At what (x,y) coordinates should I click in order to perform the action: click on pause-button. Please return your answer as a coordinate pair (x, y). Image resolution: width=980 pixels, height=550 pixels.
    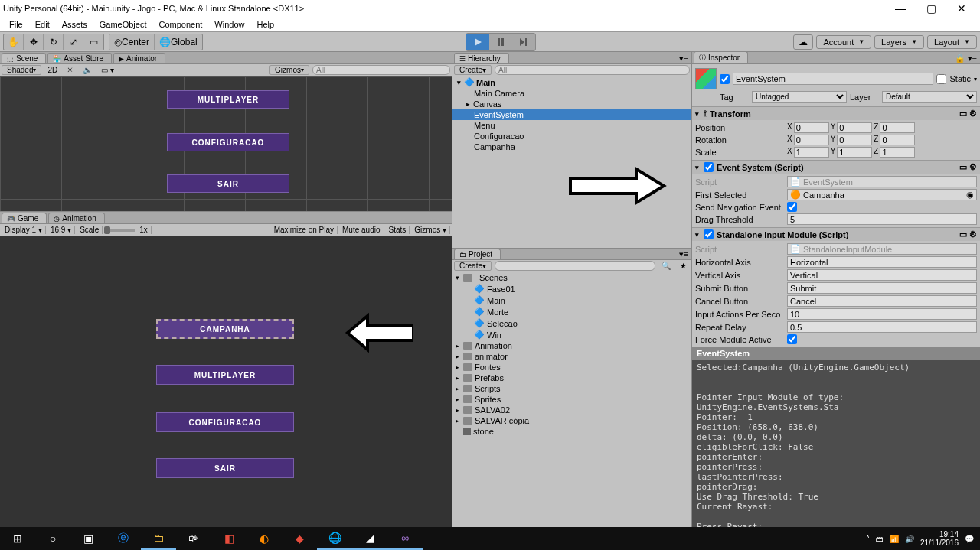
    Looking at the image, I should click on (501, 42).